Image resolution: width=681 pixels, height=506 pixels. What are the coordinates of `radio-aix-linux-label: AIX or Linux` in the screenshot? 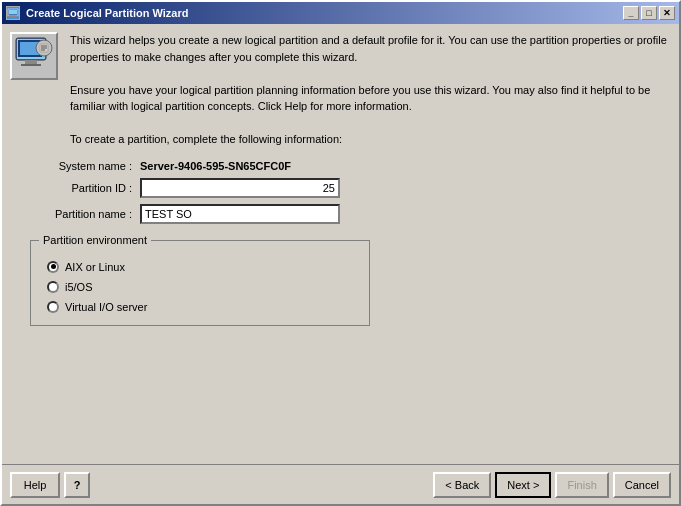 It's located at (95, 267).